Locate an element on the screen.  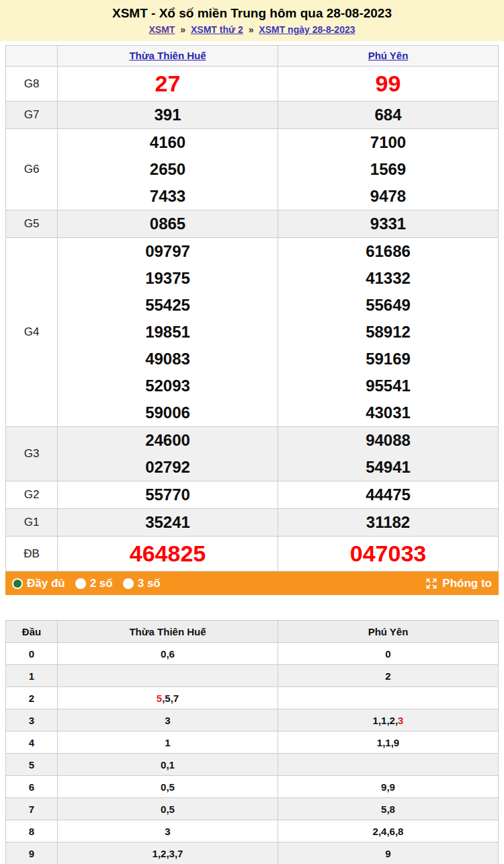
dau-row-9: 91,2,3,79 is located at coordinates (253, 853).